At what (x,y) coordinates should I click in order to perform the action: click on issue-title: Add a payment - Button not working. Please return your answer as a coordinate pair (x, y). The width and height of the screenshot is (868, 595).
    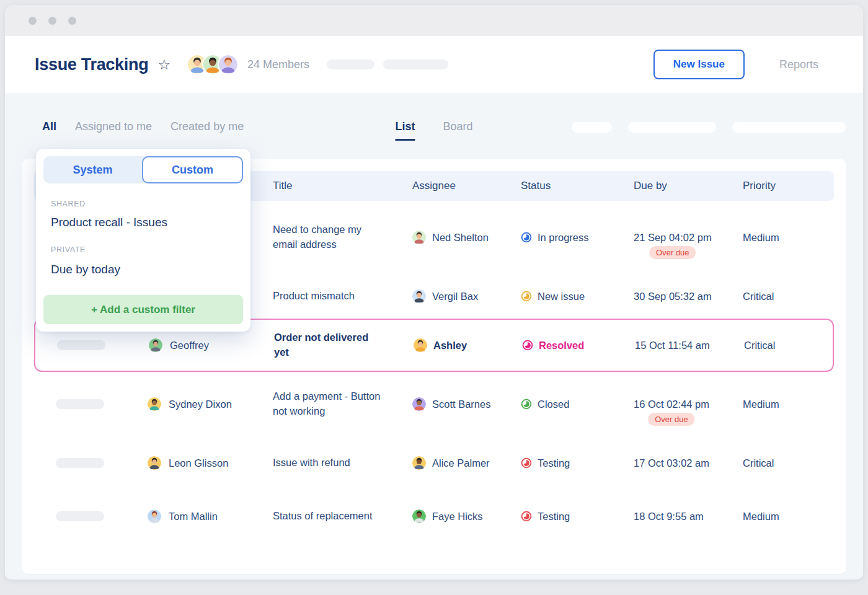
    Looking at the image, I should click on (327, 404).